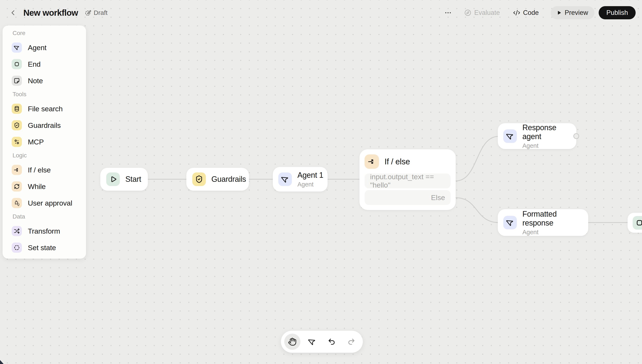 This screenshot has height=364, width=642. Describe the element at coordinates (555, 218) in the screenshot. I see `node-title: Formatted response` at that location.